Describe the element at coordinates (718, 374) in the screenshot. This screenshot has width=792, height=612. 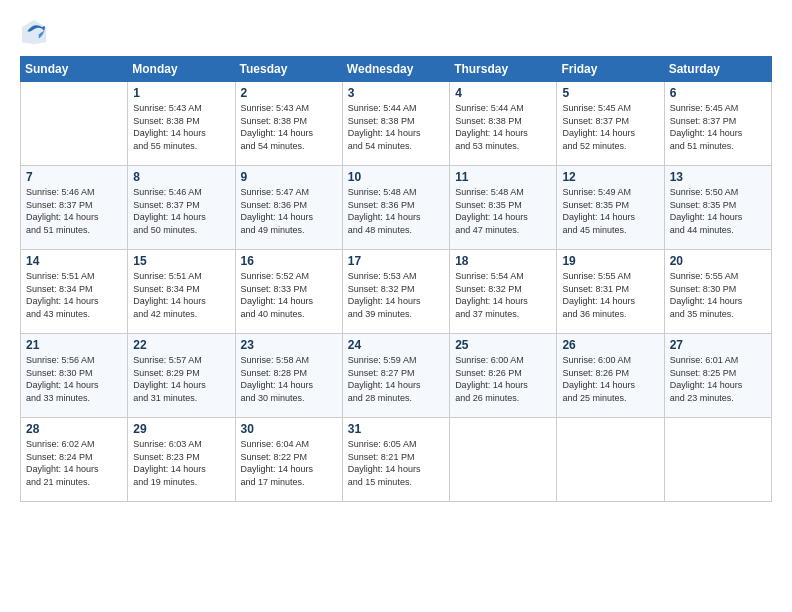
I see `cell-info: Sunset: 8:25 PM` at that location.